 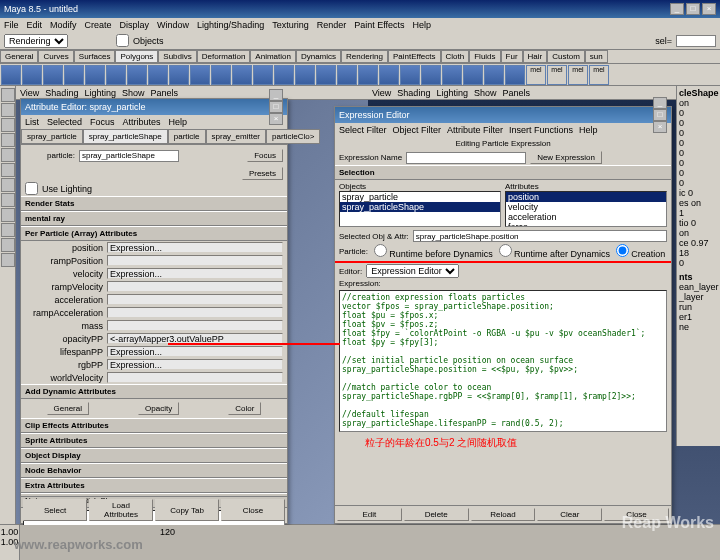 What do you see at coordinates (698, 243) in the screenshot?
I see `channel-row: ce 0.97` at bounding box center [698, 243].